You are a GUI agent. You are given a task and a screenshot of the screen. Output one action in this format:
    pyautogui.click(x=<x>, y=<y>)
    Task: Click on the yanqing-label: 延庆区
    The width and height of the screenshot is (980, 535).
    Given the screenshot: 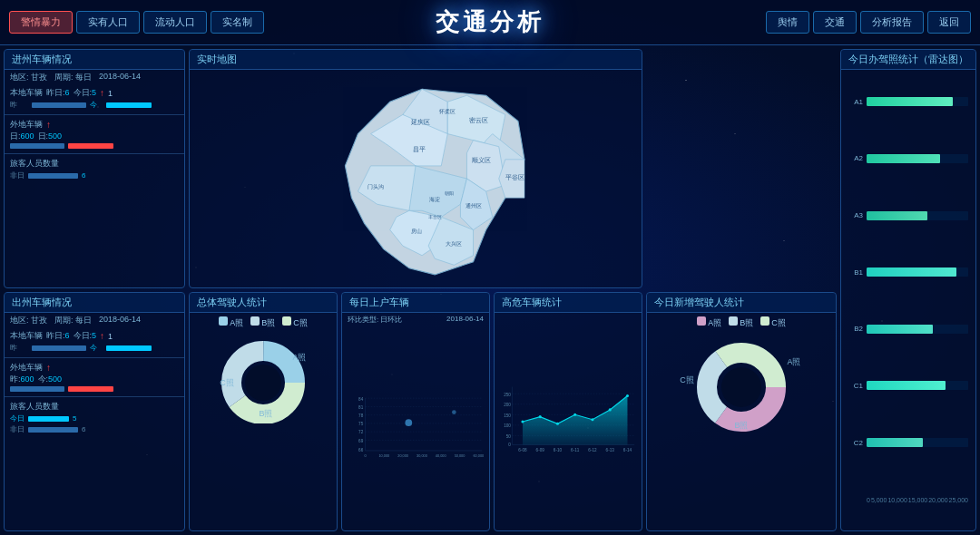 What is the action you would take?
    pyautogui.click(x=420, y=122)
    